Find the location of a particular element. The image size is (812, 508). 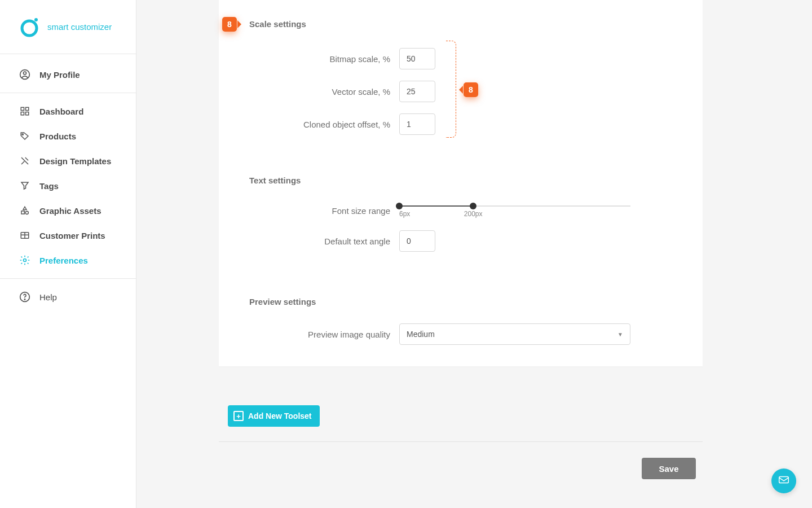

tag-icon is located at coordinates (25, 136).